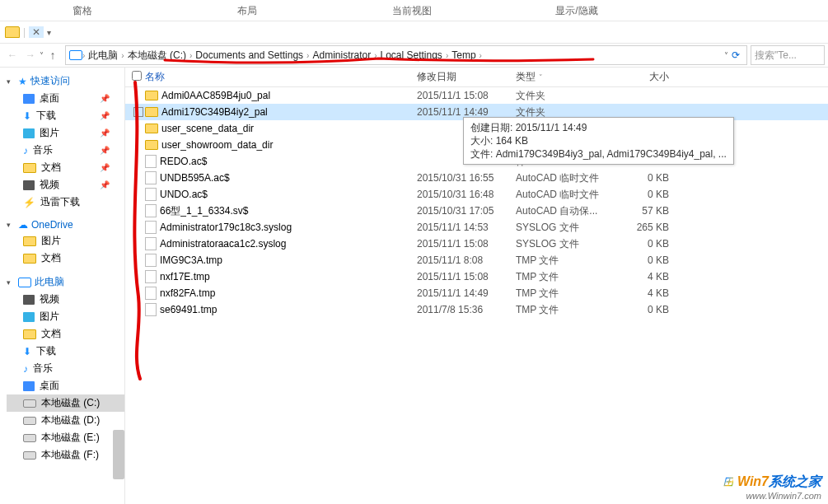 The image size is (828, 504). I want to click on delete-icon: ✕, so click(36, 32).